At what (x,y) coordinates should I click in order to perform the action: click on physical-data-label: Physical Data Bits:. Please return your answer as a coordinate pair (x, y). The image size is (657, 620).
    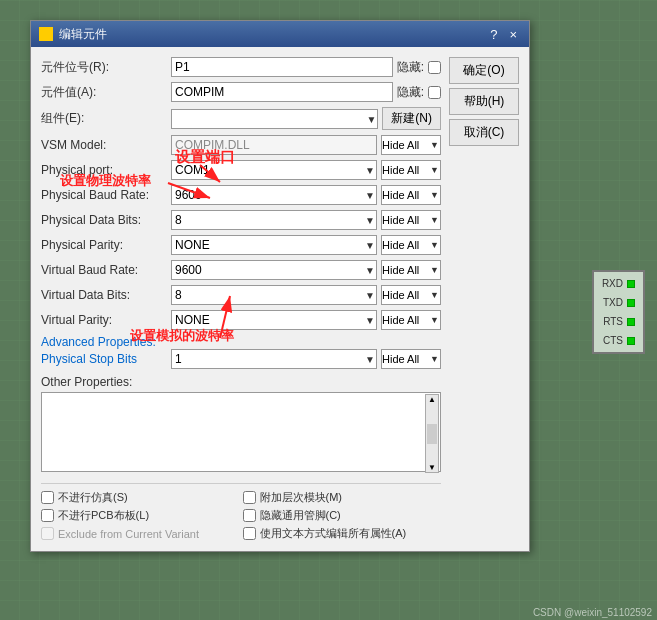
    Looking at the image, I should click on (106, 220).